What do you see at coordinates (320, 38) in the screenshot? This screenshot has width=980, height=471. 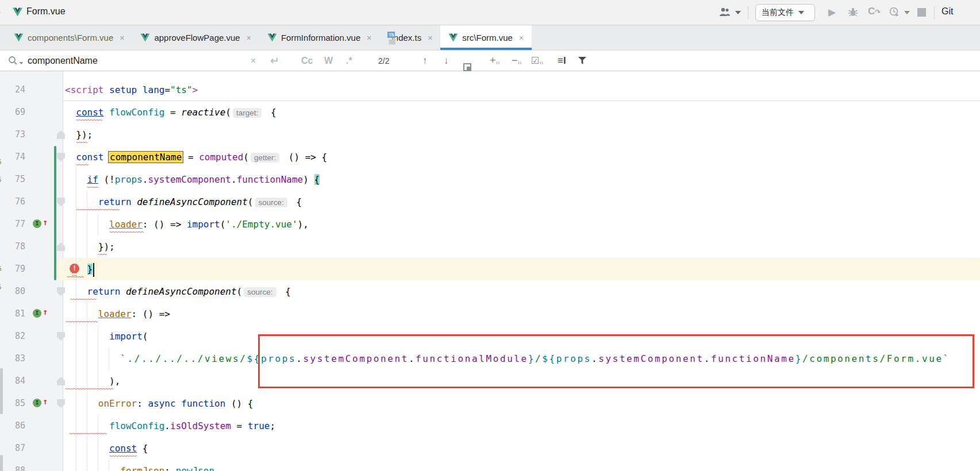 I see `editor-tab-3: FormInformation.vue×` at bounding box center [320, 38].